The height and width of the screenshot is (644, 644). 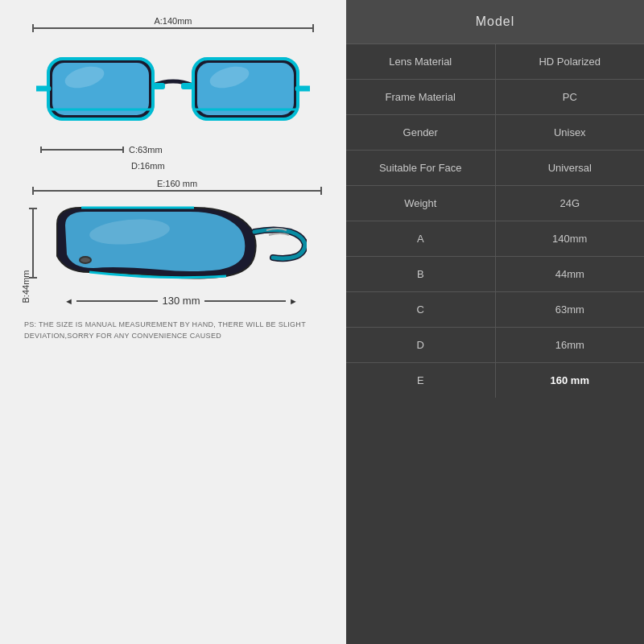 What do you see at coordinates (169, 330) in the screenshot?
I see `ps-note: PS: THE SIZE IS MANUAL MEASUREMENT BY HA…` at bounding box center [169, 330].